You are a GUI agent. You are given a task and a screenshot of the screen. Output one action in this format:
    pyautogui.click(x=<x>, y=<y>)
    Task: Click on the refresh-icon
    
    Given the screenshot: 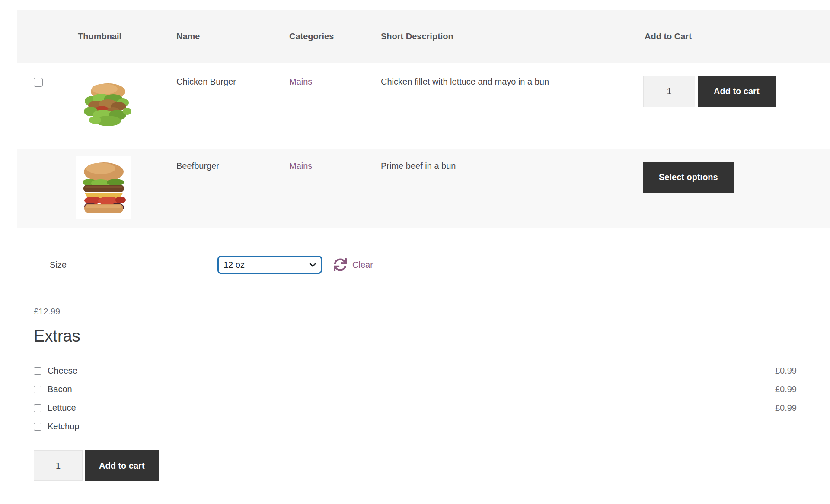 What is the action you would take?
    pyautogui.click(x=340, y=265)
    